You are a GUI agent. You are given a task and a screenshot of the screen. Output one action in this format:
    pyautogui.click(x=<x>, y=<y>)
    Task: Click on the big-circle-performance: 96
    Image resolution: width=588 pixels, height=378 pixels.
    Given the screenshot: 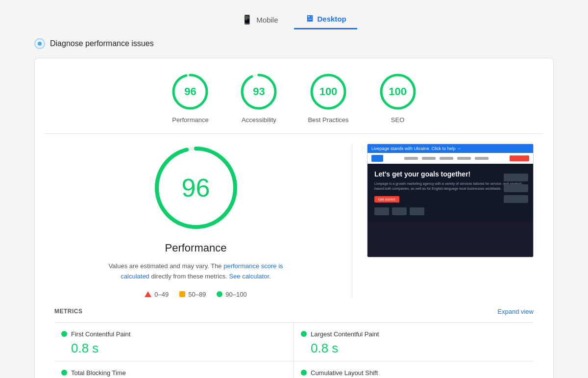 What is the action you would take?
    pyautogui.click(x=196, y=188)
    